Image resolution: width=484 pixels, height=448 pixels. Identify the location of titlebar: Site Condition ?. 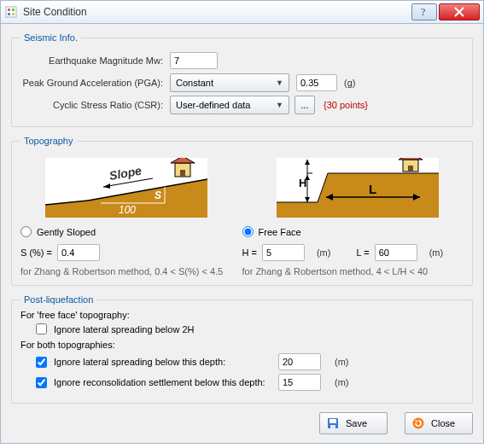
(242, 12).